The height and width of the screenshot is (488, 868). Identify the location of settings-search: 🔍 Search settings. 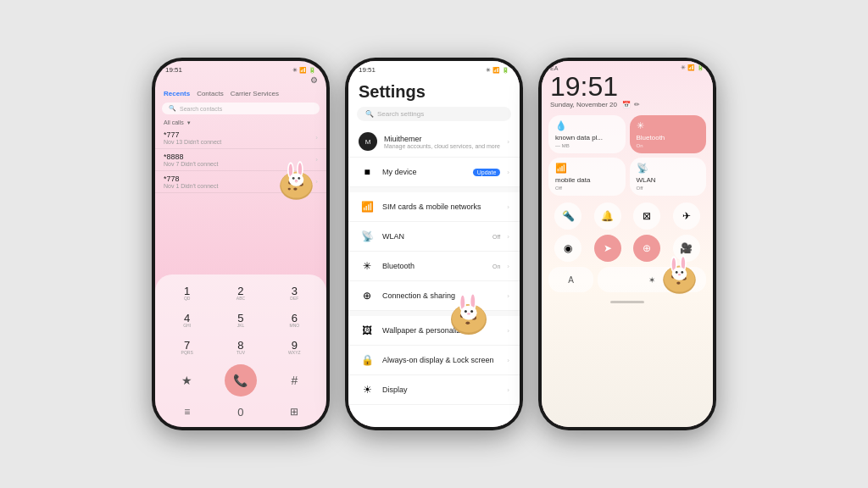
(434, 114).